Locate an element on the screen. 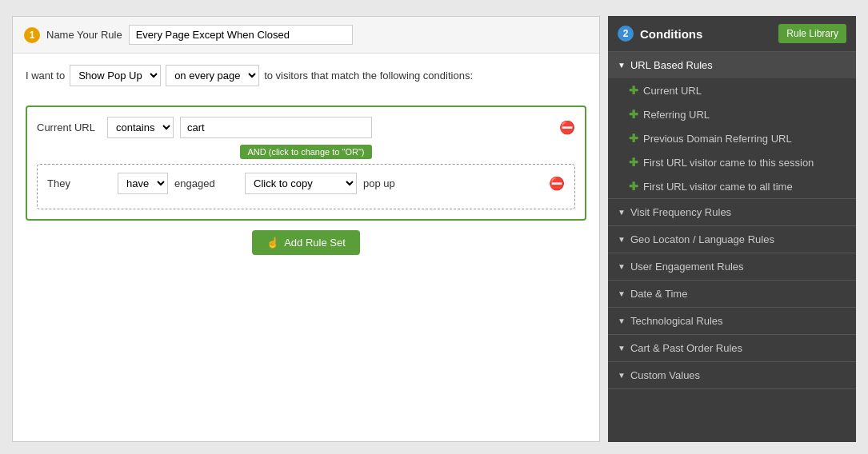 The height and width of the screenshot is (454, 868). user-engagement-chevron: ▼ is located at coordinates (622, 267).